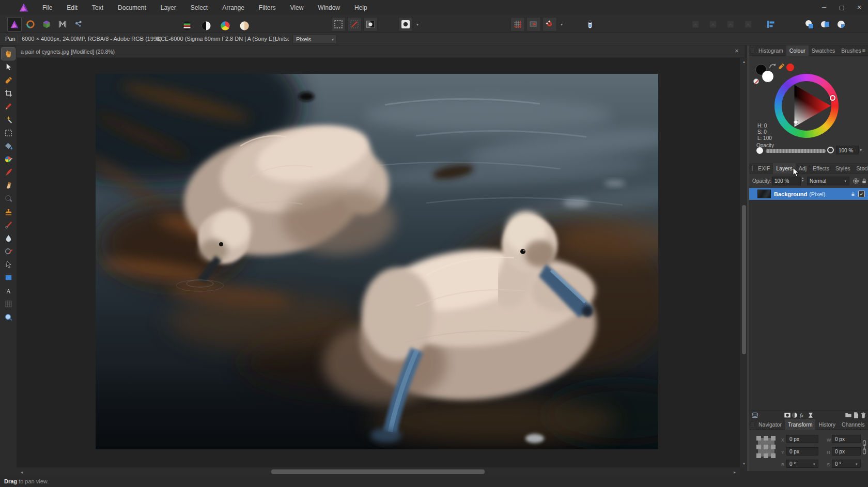 Image resolution: width=868 pixels, height=487 pixels. Describe the element at coordinates (796, 122) in the screenshot. I see `triangle-marker` at that location.